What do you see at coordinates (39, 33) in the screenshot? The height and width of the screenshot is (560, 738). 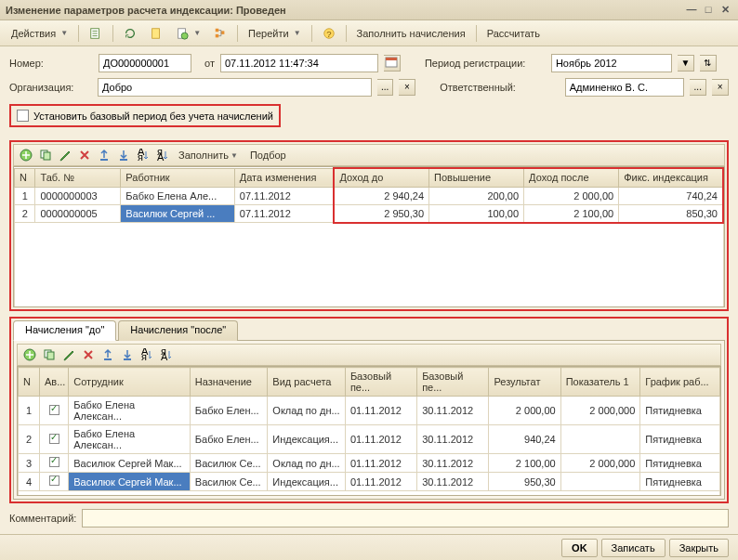 I see `actions-menu: Действия▼` at bounding box center [39, 33].